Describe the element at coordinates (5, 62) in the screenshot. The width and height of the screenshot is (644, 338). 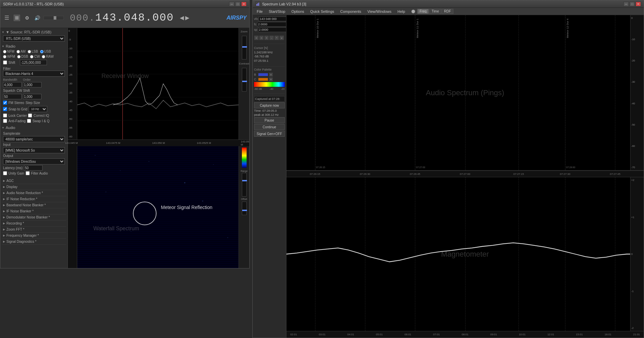
I see `shift-checkbox` at that location.